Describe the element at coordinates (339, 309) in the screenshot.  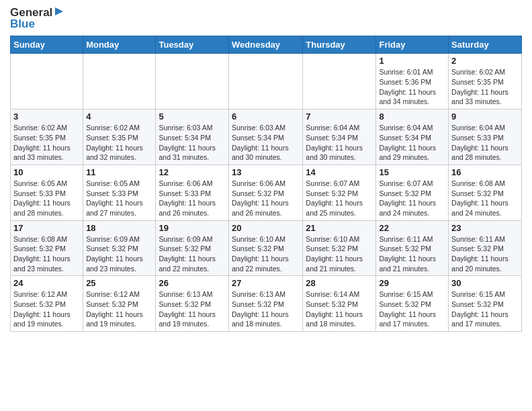
I see `day-info: Sunrise: 6:14 AMSunset: 5:32 PMDaylight:…` at that location.